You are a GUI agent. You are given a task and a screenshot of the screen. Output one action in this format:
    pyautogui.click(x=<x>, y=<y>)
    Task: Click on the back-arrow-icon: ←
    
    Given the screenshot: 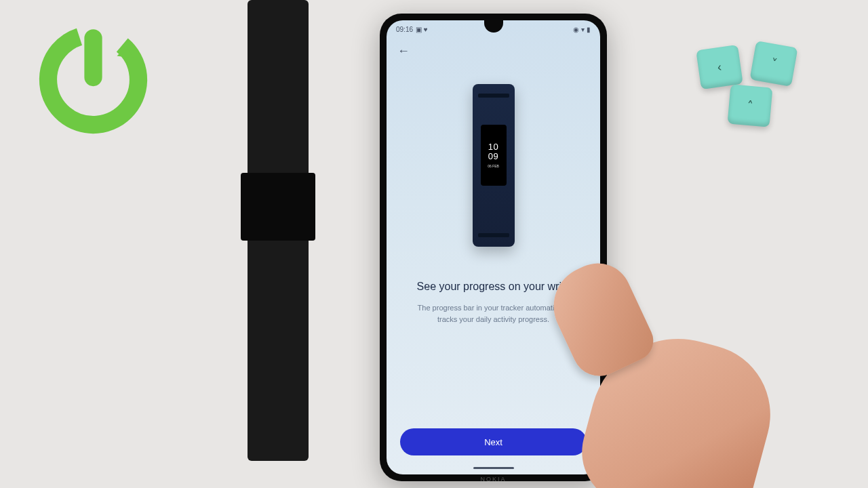 What is the action you would take?
    pyautogui.click(x=403, y=51)
    